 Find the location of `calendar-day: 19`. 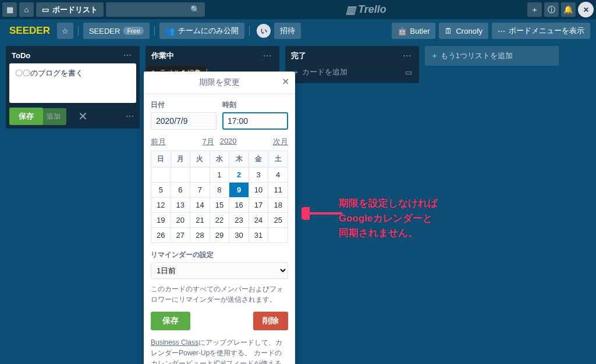

calendar-day: 19 is located at coordinates (161, 220).